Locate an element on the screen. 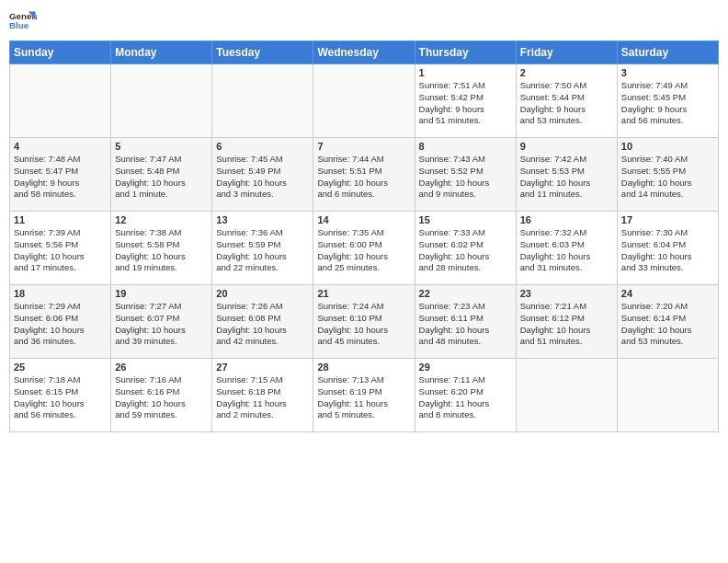  calendar-cell: 14Sunrise: 7:35 AM Sunset: 6:00 PM Dayli… is located at coordinates (364, 248).